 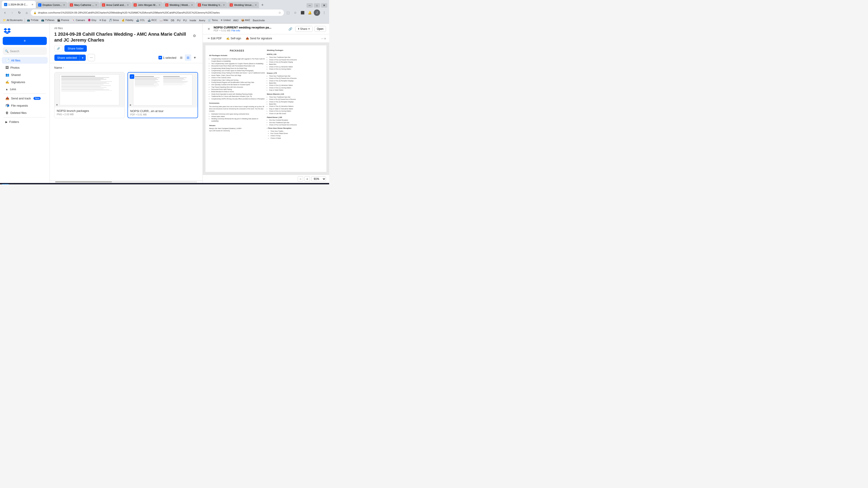 What do you see at coordinates (159, 5) in the screenshot?
I see `tab-5-close: ✕` at bounding box center [159, 5].